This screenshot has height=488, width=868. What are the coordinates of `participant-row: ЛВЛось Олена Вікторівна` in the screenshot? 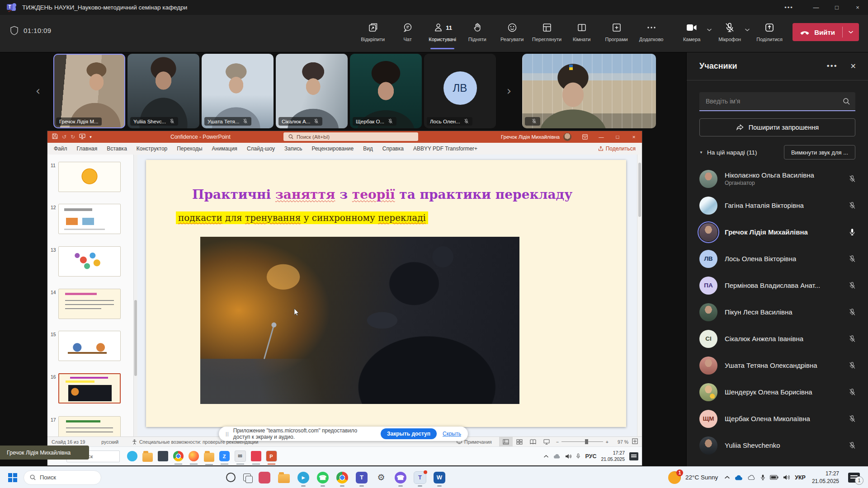 It's located at (778, 258).